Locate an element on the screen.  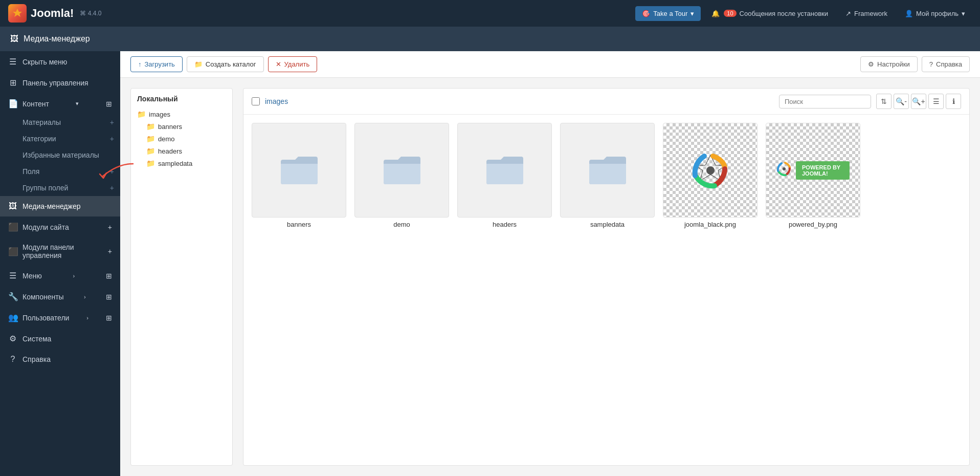
sidebar-item-fields: Поля + is located at coordinates (72, 171).